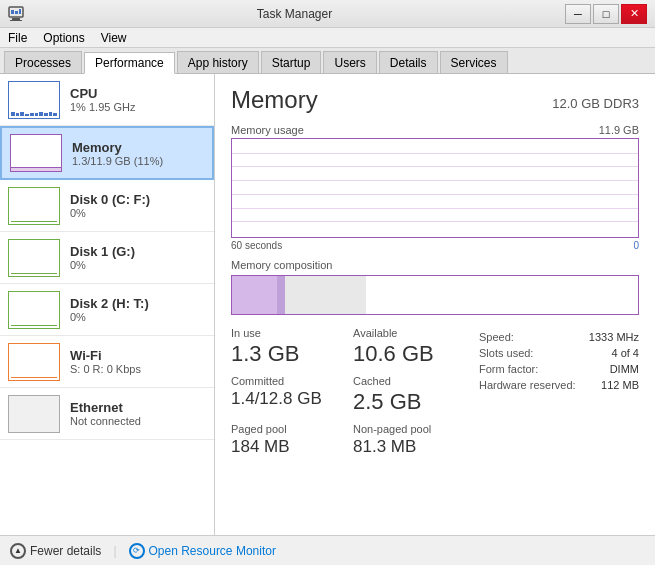  Describe the element at coordinates (138, 414) in the screenshot. I see `ethernet-info: Ethernet Not connected` at that location.